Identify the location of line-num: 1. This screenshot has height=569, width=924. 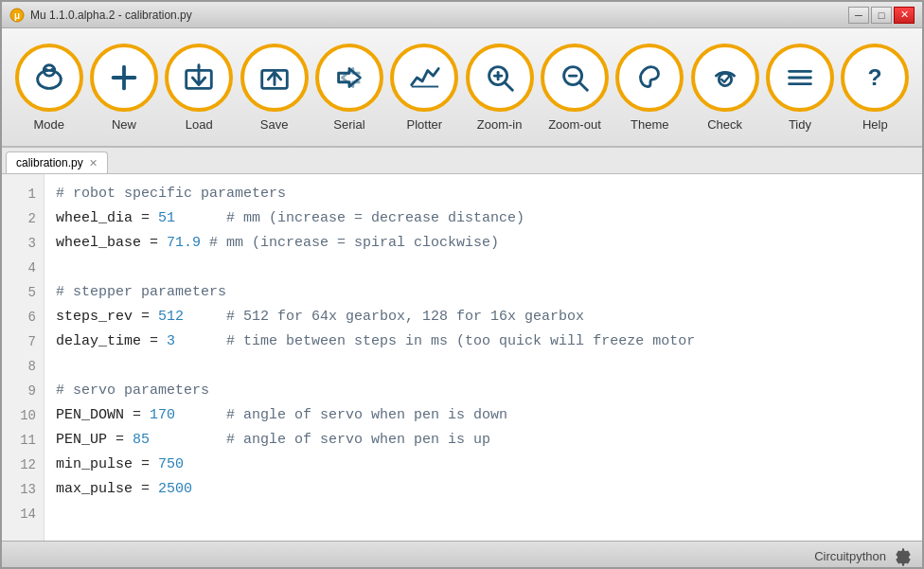
(24, 194).